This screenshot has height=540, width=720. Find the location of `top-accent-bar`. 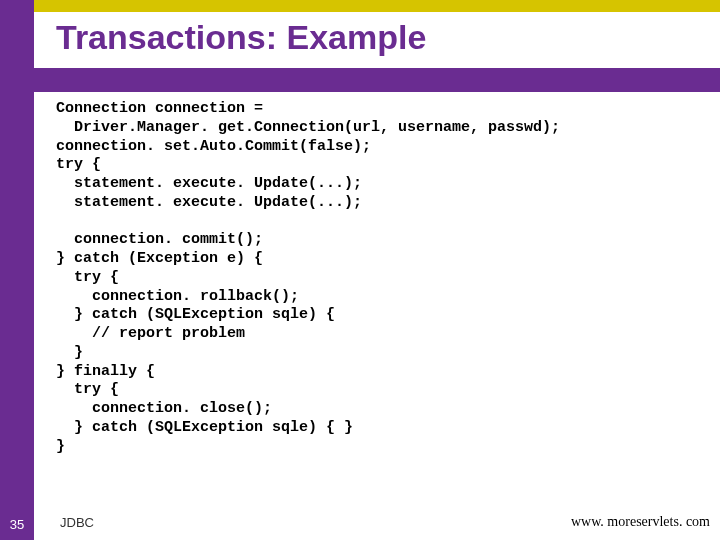

top-accent-bar is located at coordinates (360, 6).